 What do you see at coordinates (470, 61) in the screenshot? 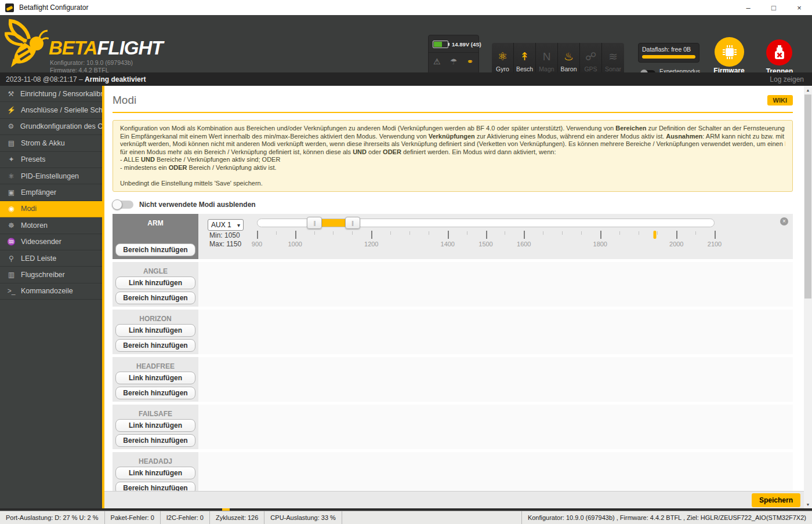
I see `link-icon: ⚭` at bounding box center [470, 61].